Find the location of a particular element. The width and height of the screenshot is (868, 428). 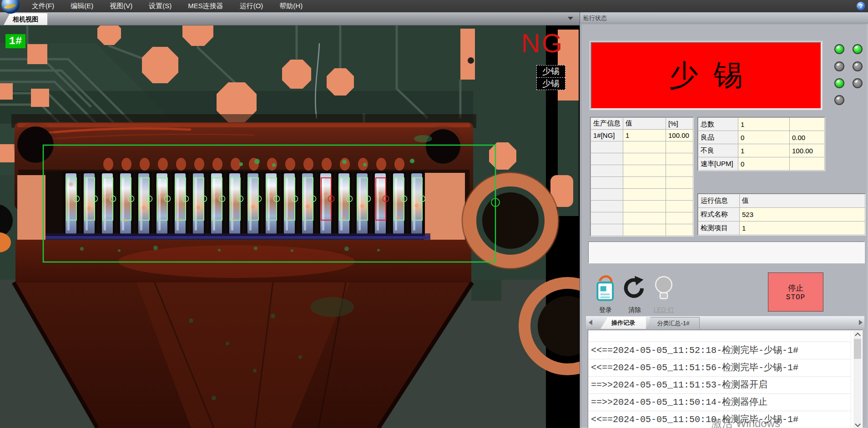

status-banner-text: 少锡 is located at coordinates (706, 76).